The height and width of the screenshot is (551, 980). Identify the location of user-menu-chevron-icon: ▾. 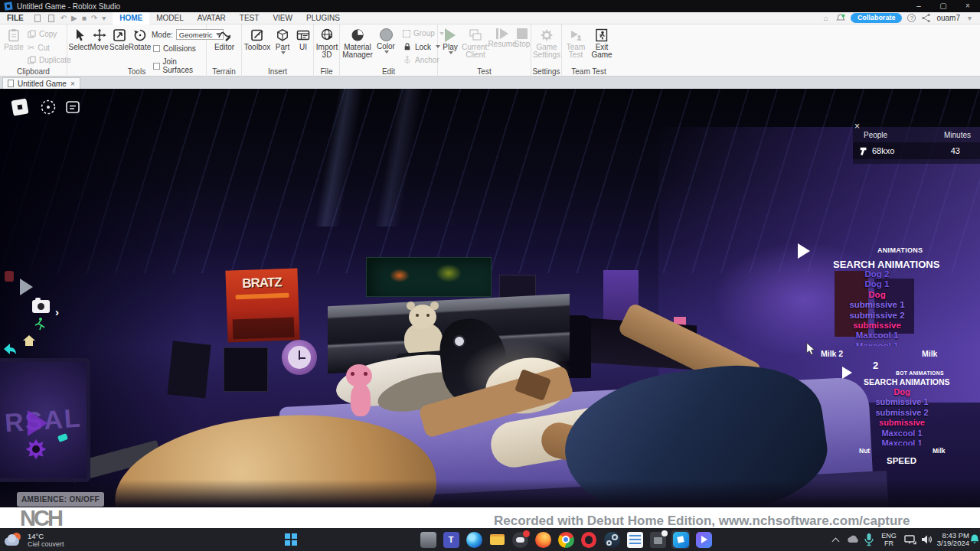
(969, 18).